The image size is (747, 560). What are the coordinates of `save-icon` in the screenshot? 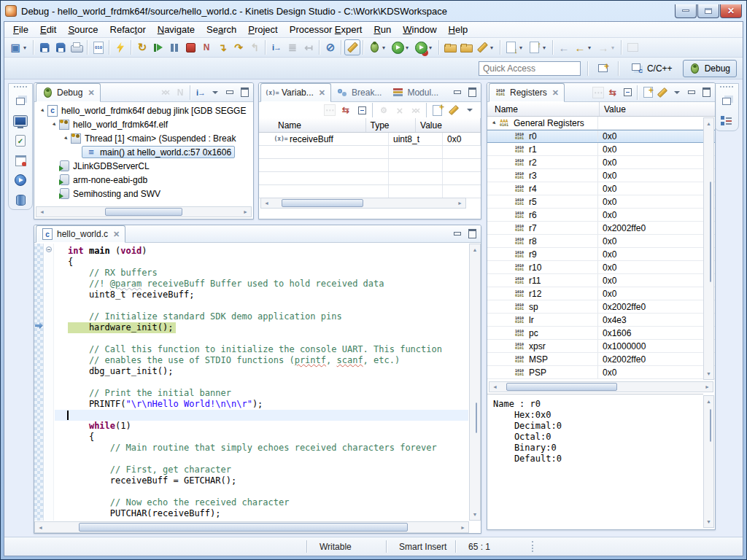 It's located at (44, 47).